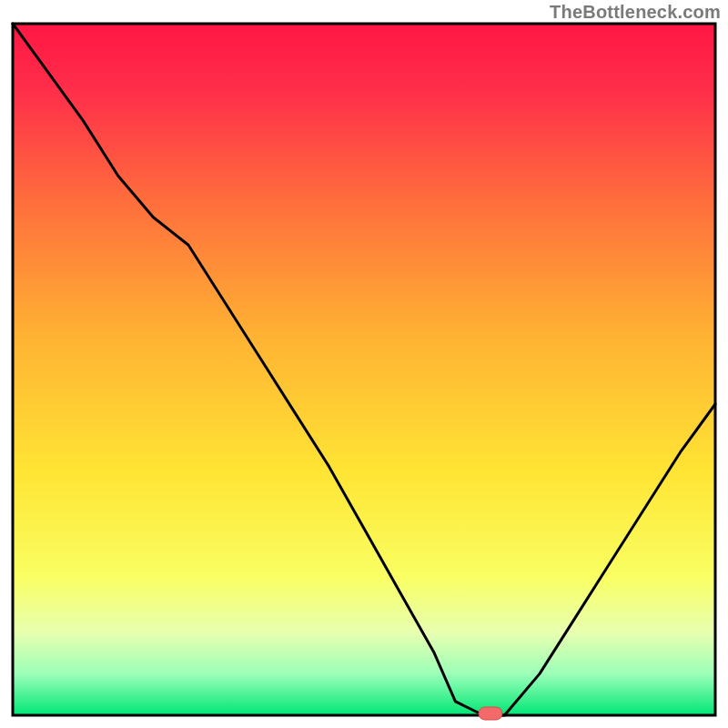  What do you see at coordinates (490, 713) in the screenshot?
I see `optimal-marker` at bounding box center [490, 713].